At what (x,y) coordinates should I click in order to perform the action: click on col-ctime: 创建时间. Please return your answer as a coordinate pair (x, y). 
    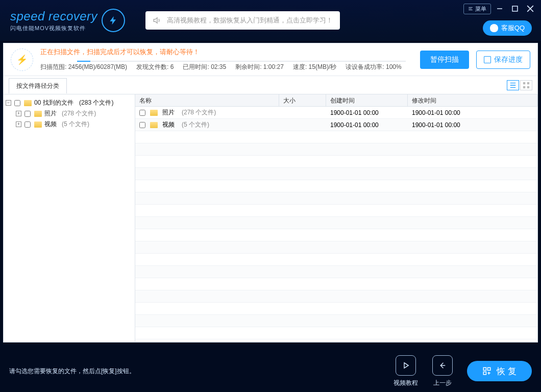
    Looking at the image, I should click on (367, 100).